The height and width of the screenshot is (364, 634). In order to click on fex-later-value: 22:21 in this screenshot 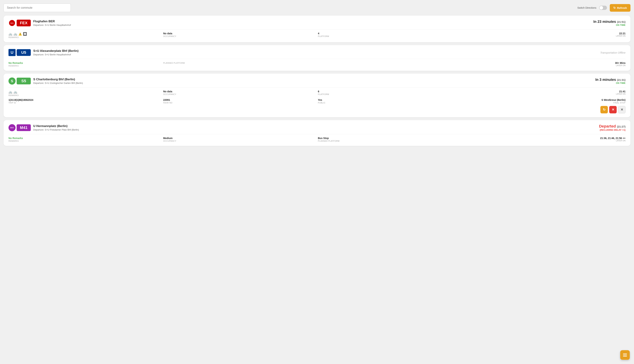, I will do `click(549, 34)`.